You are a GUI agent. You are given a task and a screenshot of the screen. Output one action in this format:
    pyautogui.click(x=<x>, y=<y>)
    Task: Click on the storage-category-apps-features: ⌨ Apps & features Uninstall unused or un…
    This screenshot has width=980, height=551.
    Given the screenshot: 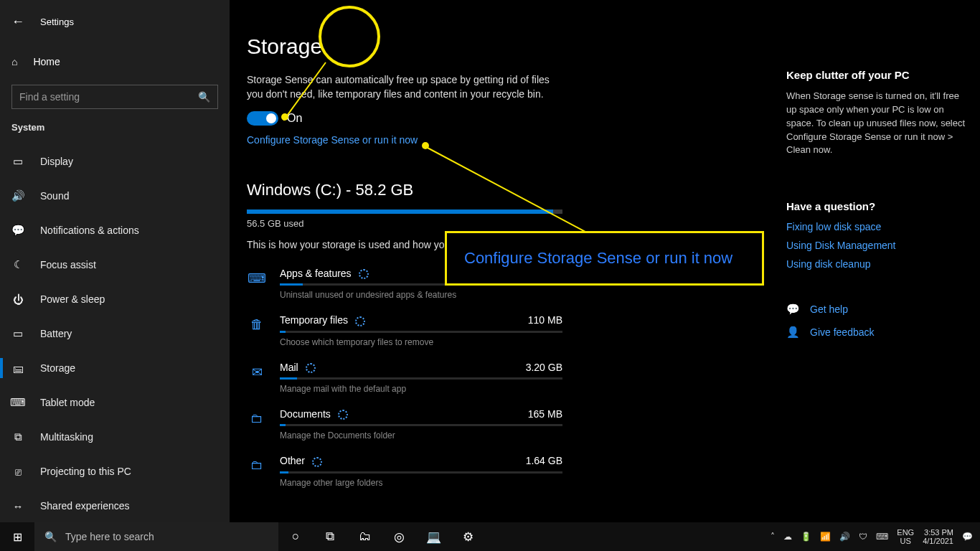 What is the action you would take?
    pyautogui.click(x=405, y=284)
    